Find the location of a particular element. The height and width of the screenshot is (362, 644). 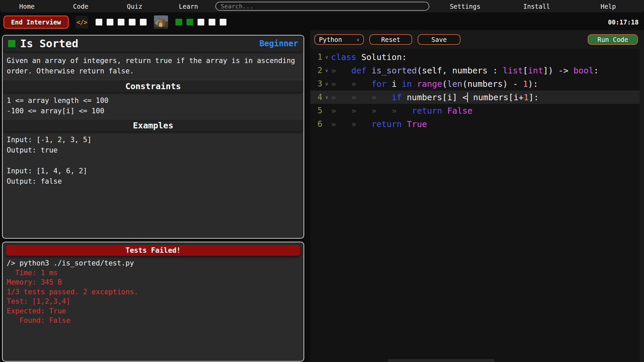

test-output-line: 1/3 tests passed. 2 exceptions. is located at coordinates (153, 292).